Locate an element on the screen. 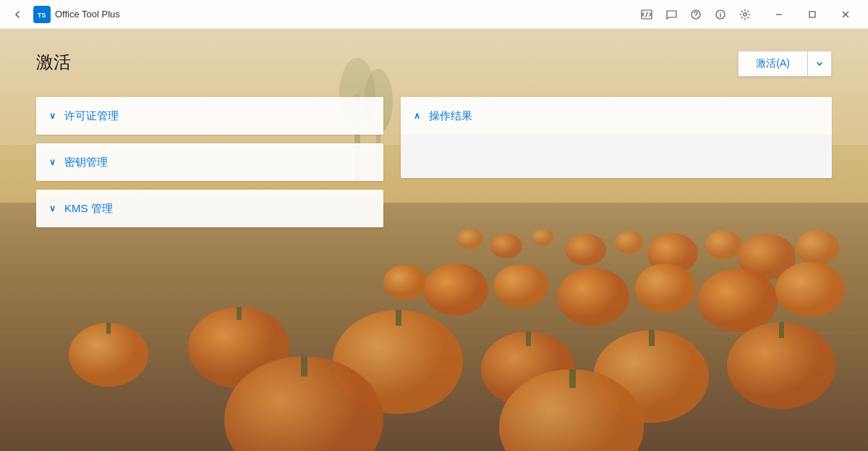 Image resolution: width=868 pixels, height=451 pixels. result-card-header: ∧ 操作结果 is located at coordinates (616, 116).